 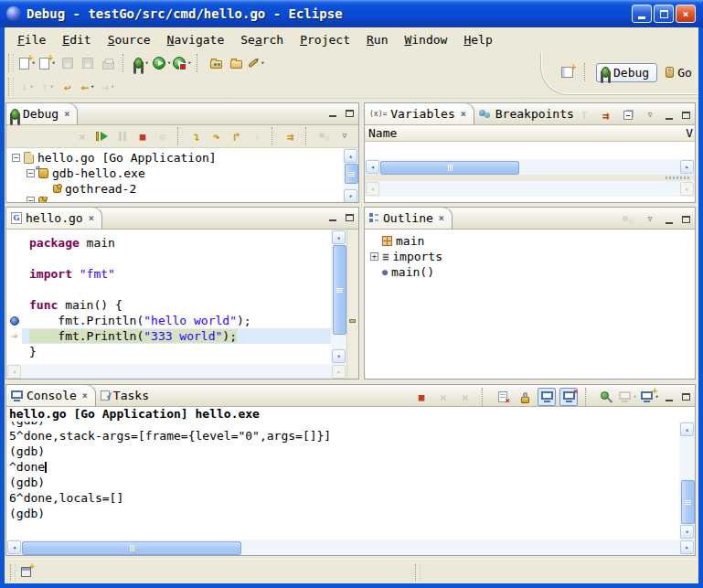 What do you see at coordinates (168, 351) in the screenshot?
I see `code-line: }` at bounding box center [168, 351].